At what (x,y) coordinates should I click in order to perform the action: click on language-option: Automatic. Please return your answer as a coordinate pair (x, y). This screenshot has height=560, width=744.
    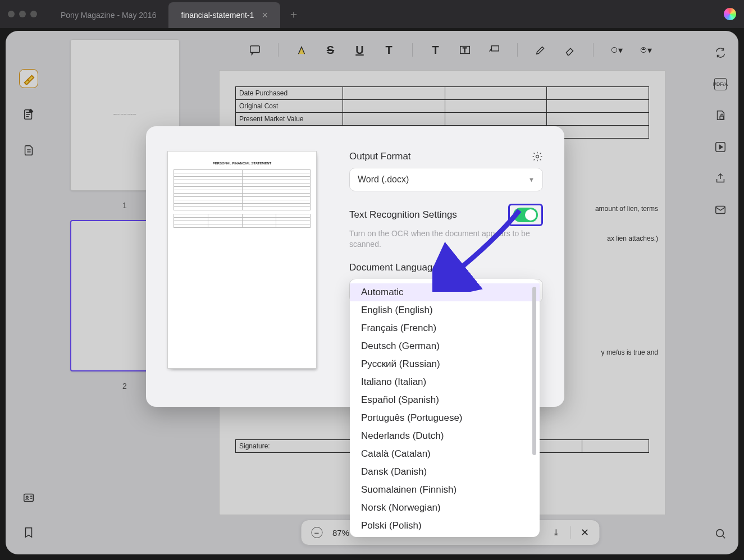
    Looking at the image, I should click on (445, 292).